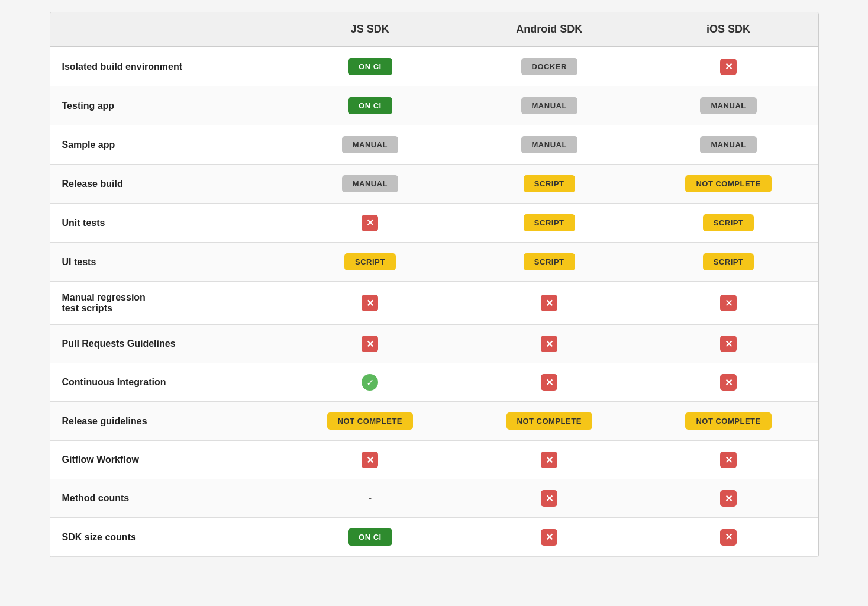 Image resolution: width=868 pixels, height=606 pixels. What do you see at coordinates (434, 537) in the screenshot?
I see `table-row: SDK size counts ON CI ✕ ✕` at bounding box center [434, 537].